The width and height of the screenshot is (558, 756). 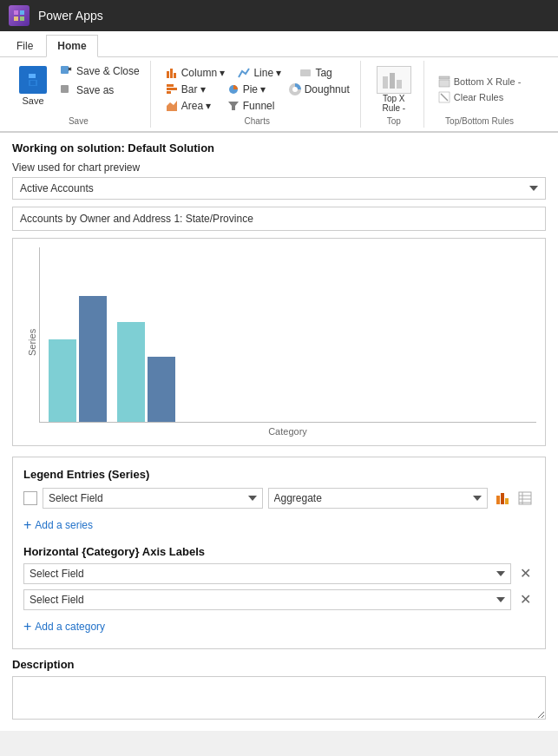 What do you see at coordinates (279, 474) in the screenshot?
I see `legend-heading: Legend Entries (Series)` at bounding box center [279, 474].